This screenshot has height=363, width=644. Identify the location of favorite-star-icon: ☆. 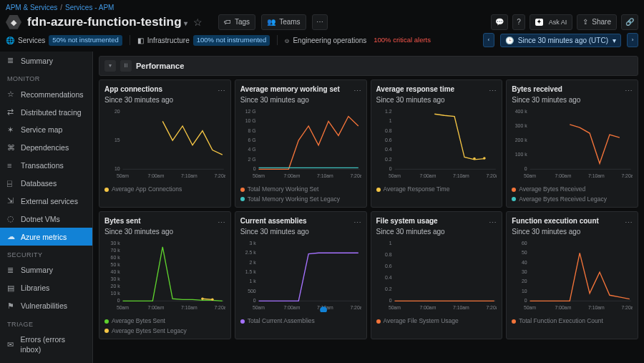
(197, 23).